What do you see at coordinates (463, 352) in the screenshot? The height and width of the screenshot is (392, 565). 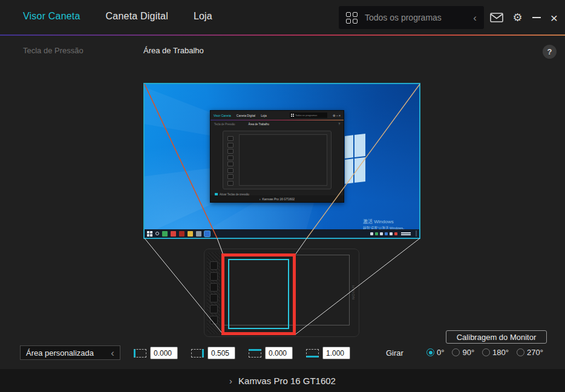 I see `rotate-90-radio: 90°` at bounding box center [463, 352].